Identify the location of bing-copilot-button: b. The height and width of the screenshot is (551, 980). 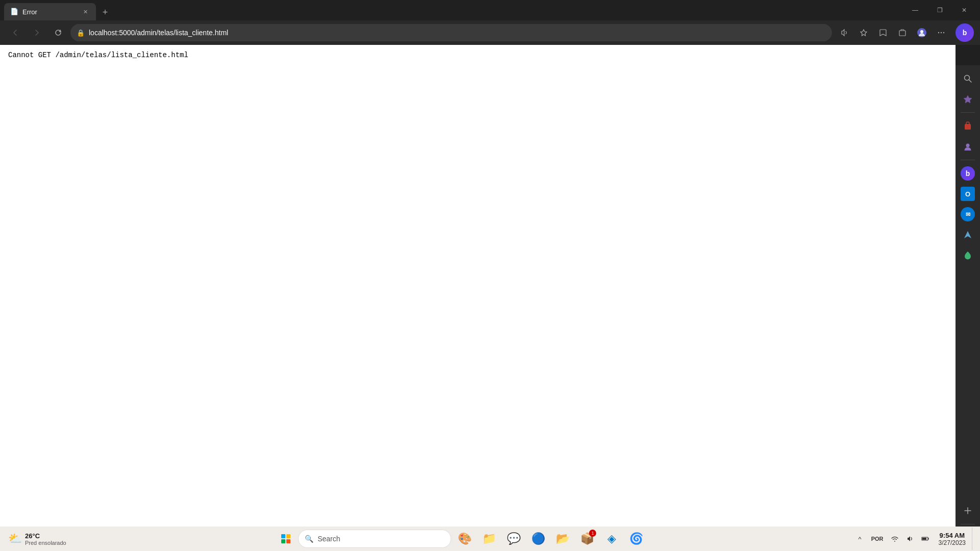
(965, 33).